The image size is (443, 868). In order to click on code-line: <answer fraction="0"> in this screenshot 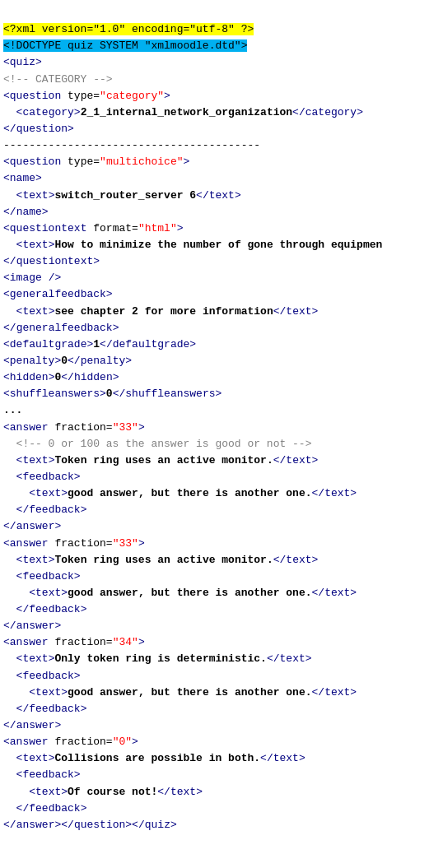, I will do `click(222, 742)`.